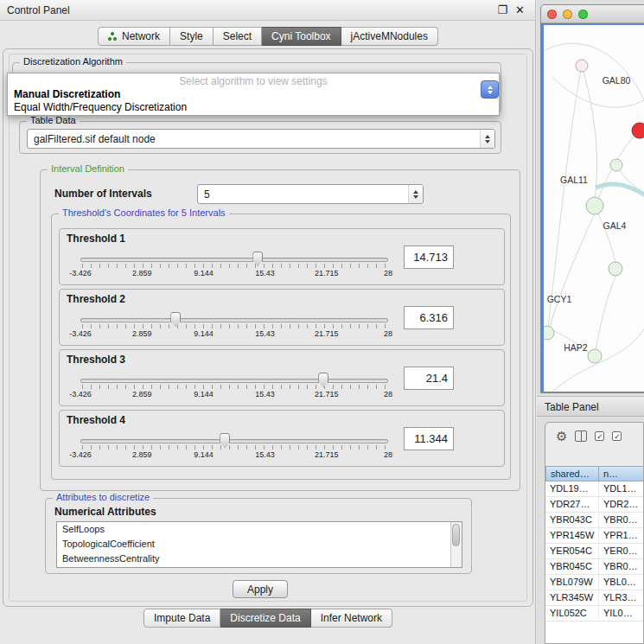 The width and height of the screenshot is (644, 644). I want to click on node-hap2, so click(595, 356).